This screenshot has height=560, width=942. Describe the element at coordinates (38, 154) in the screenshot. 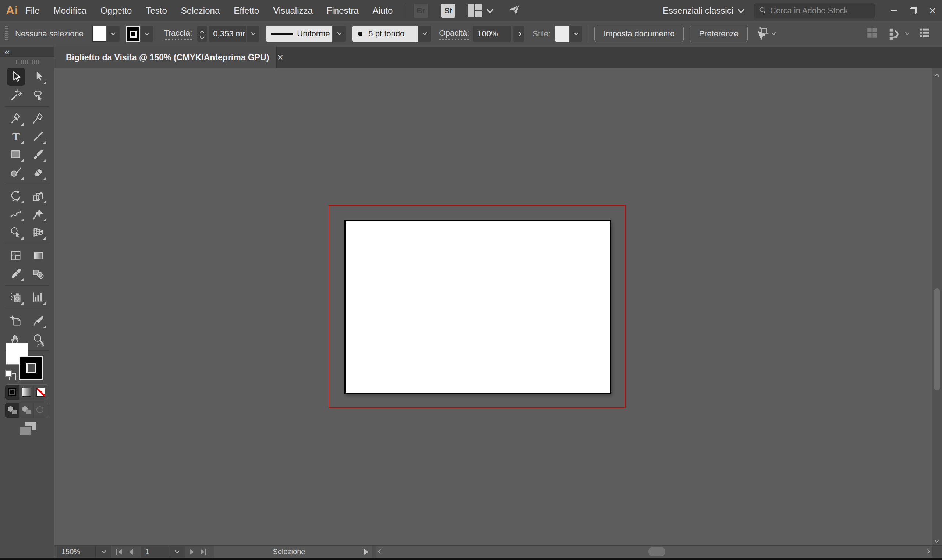

I see `paintbrush-tool` at that location.